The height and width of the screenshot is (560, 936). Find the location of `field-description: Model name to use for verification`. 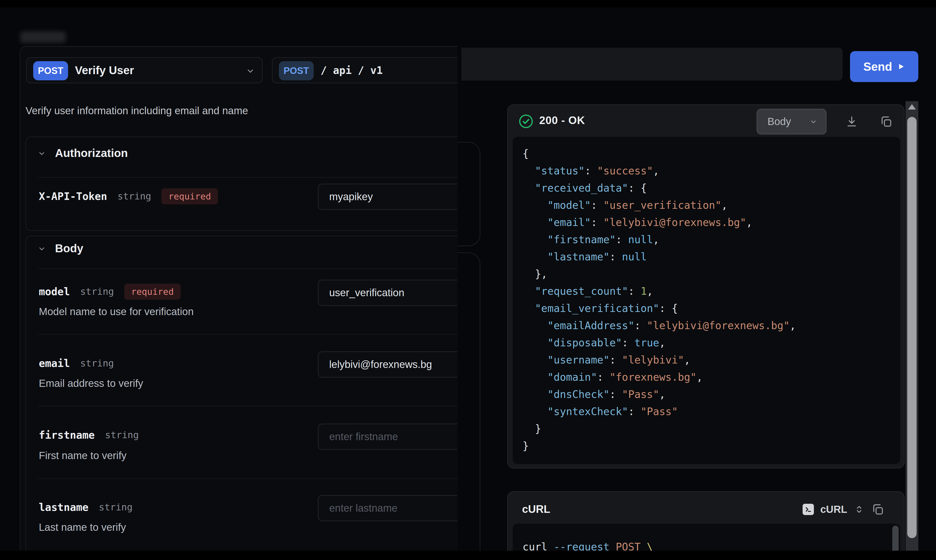

field-description: Model name to use for verification is located at coordinates (116, 312).